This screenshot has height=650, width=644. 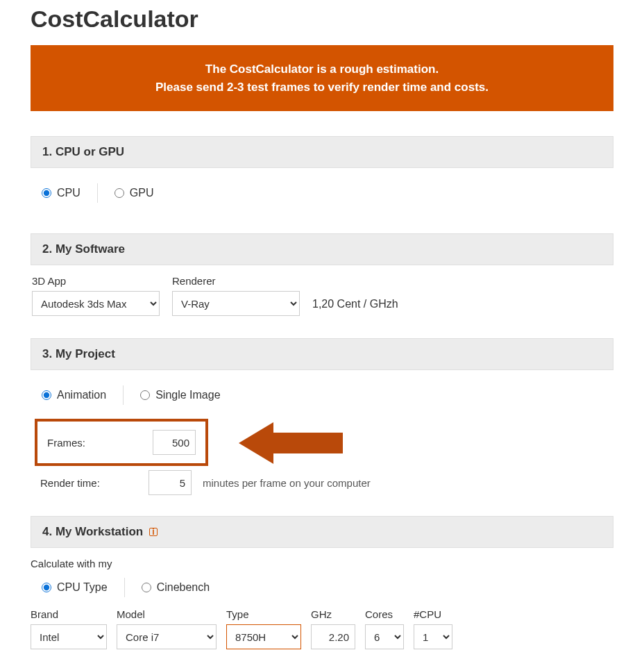 I want to click on radio-animation-label: Animation, so click(x=82, y=395).